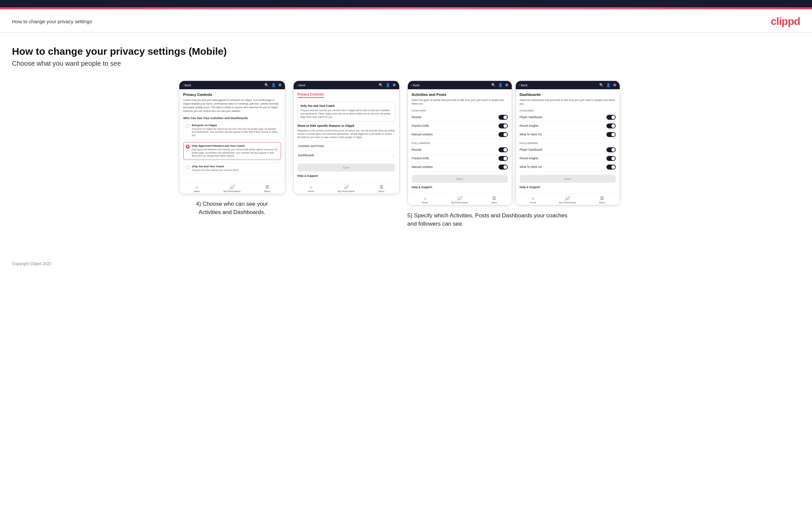  What do you see at coordinates (568, 200) in the screenshot?
I see `bottom-nav-performance-4: 📈 My Performance` at bounding box center [568, 200].